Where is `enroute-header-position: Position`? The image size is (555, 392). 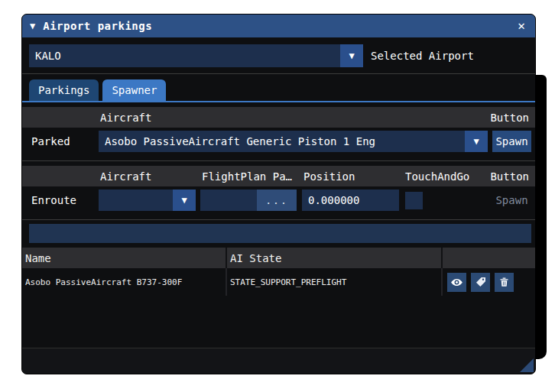 enroute-header-position: Position is located at coordinates (353, 177).